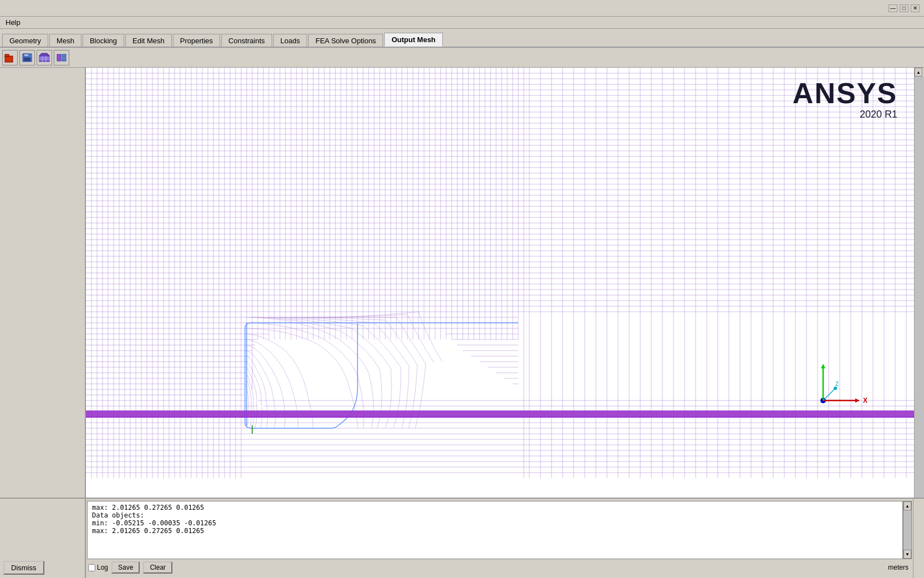  I want to click on console-scroll-track, so click(907, 530).